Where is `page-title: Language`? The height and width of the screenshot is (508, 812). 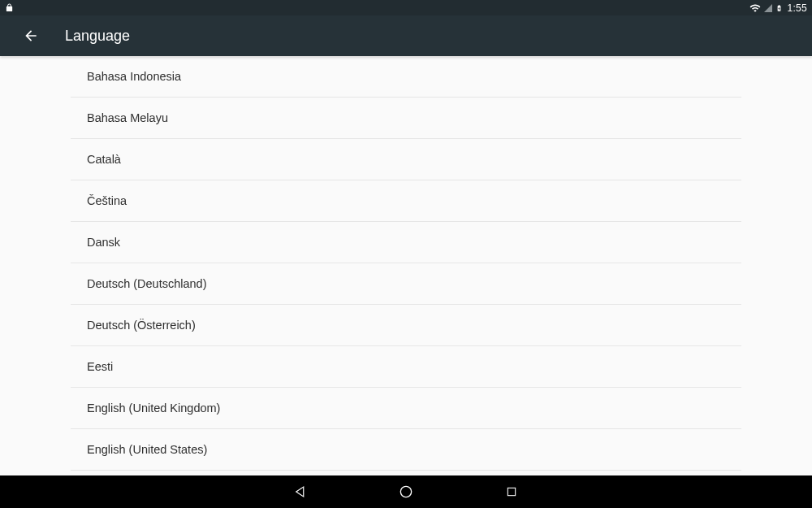
page-title: Language is located at coordinates (97, 36).